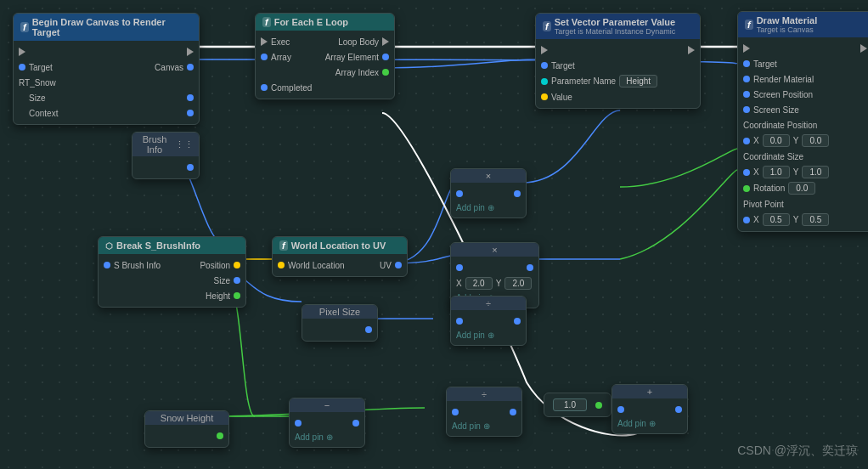  Describe the element at coordinates (190, 98) in the screenshot. I see `size-out-pin` at that location.